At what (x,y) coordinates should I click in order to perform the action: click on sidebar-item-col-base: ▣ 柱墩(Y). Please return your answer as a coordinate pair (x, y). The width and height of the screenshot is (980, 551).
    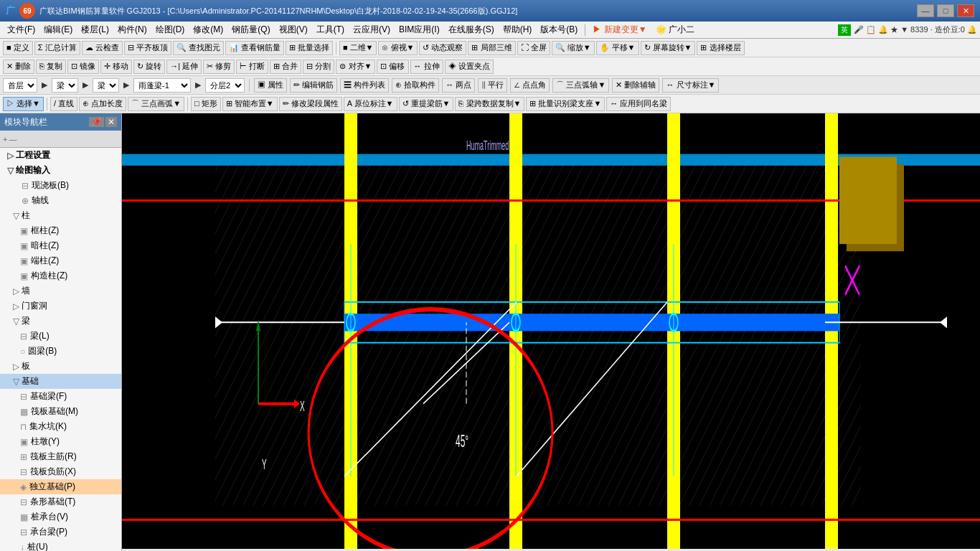
    Looking at the image, I should click on (60, 442).